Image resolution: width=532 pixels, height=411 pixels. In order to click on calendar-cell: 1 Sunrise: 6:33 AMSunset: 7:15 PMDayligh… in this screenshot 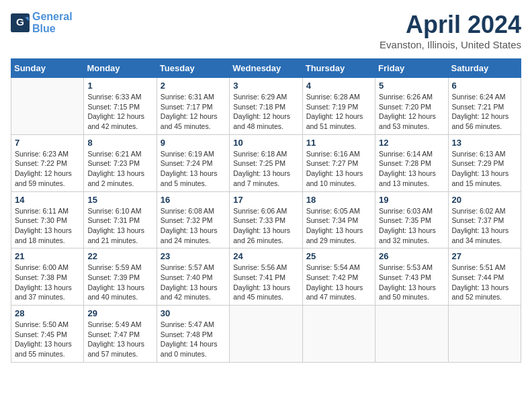, I will do `click(120, 106)`.